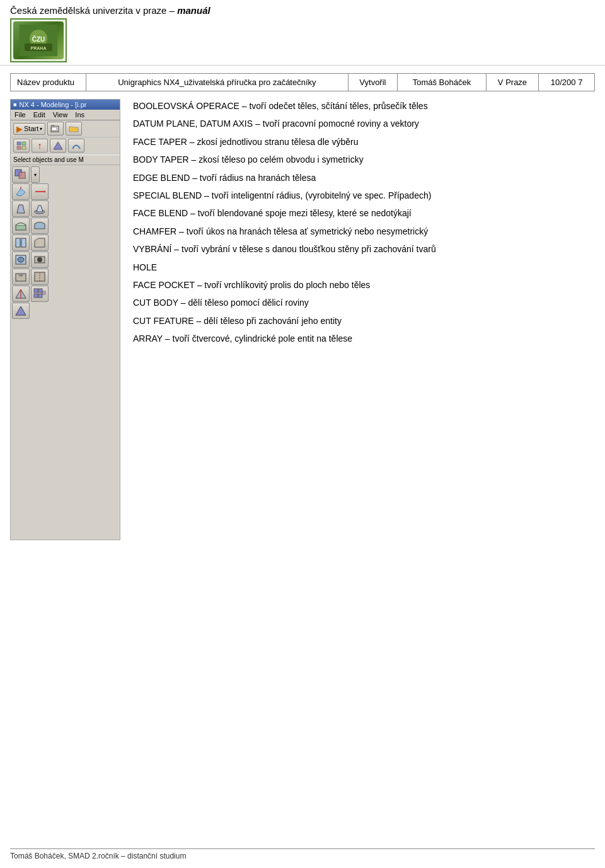 The width and height of the screenshot is (605, 868). Describe the element at coordinates (364, 321) in the screenshot. I see `content-line-12: CUT FEATURE – dělí těleso při zachování …` at that location.